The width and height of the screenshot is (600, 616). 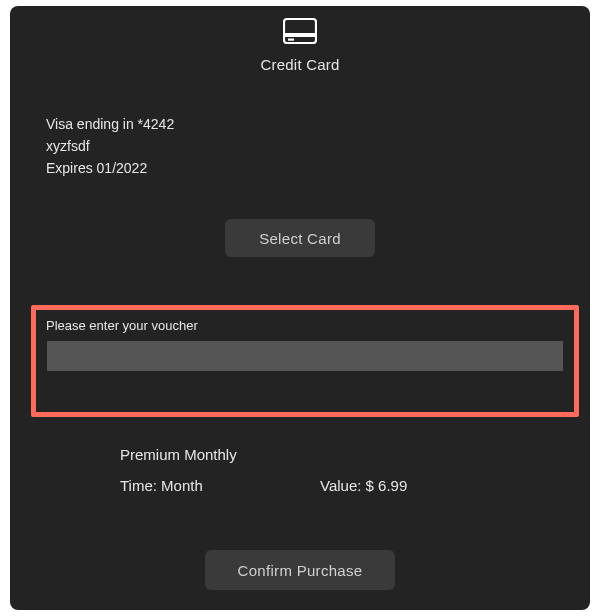 I want to click on voucher-input, so click(x=305, y=356).